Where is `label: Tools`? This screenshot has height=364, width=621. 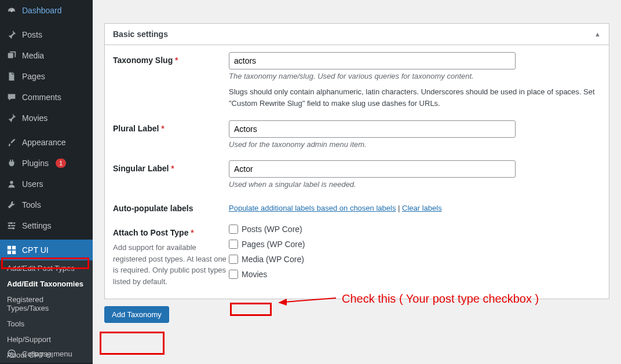
label: Tools is located at coordinates (31, 205).